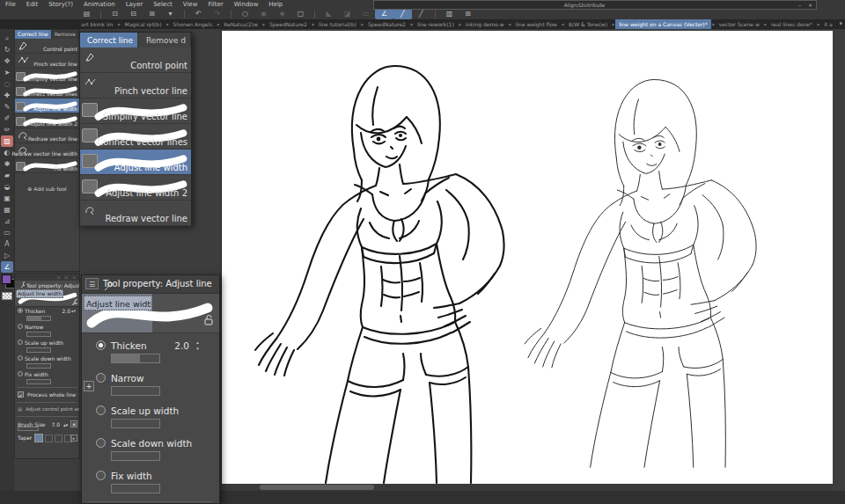 The width and height of the screenshot is (845, 504). What do you see at coordinates (48, 277) in the screenshot?
I see `panel-dock-controls: ▫ ▫ ▫` at bounding box center [48, 277].